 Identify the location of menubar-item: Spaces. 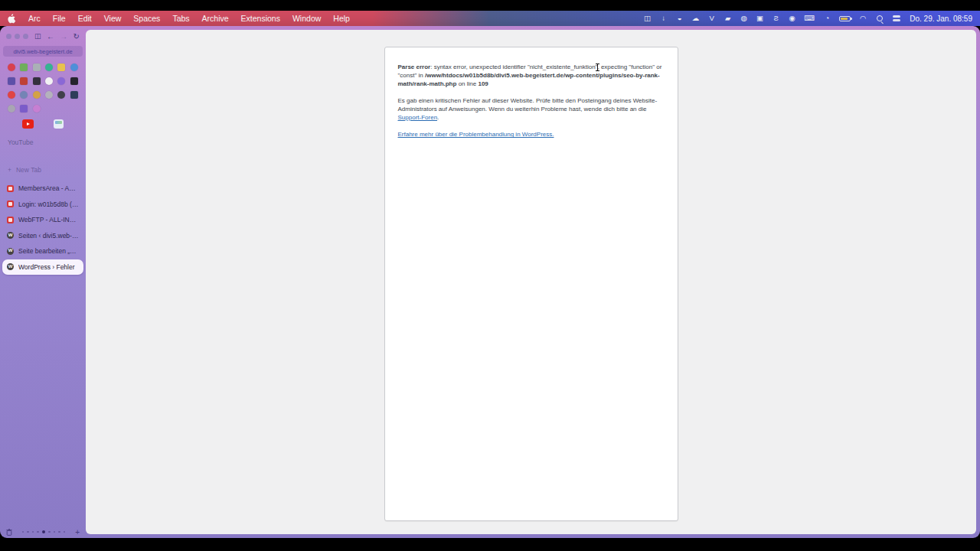
(147, 18).